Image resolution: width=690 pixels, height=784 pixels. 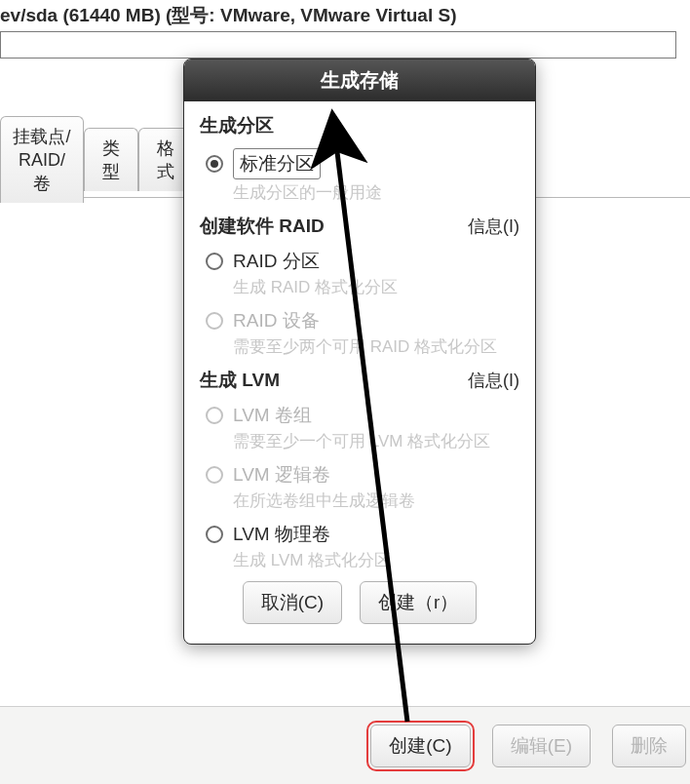 What do you see at coordinates (292, 603) in the screenshot?
I see `dialog-cancel-button: 取消(C)` at bounding box center [292, 603].